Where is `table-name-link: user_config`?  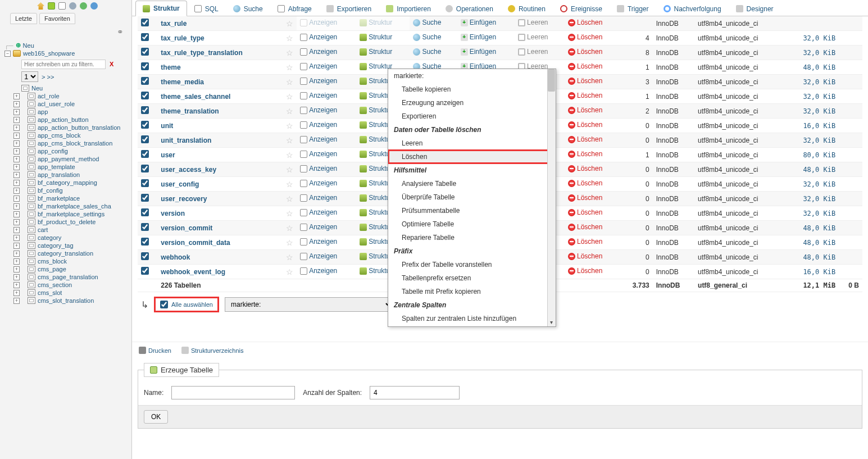 table-name-link: user_config is located at coordinates (180, 184).